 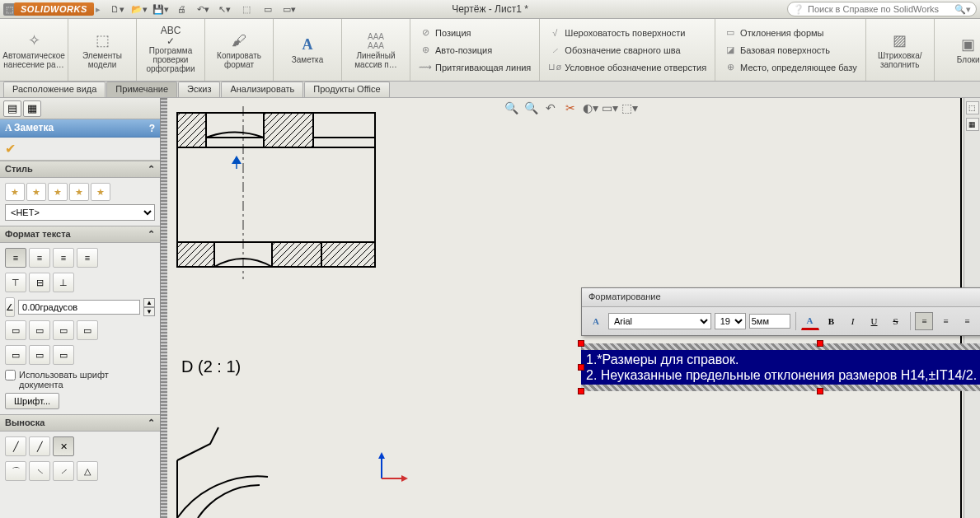 What do you see at coordinates (149, 303) in the screenshot?
I see `angle-spin-up: ▲` at bounding box center [149, 303].